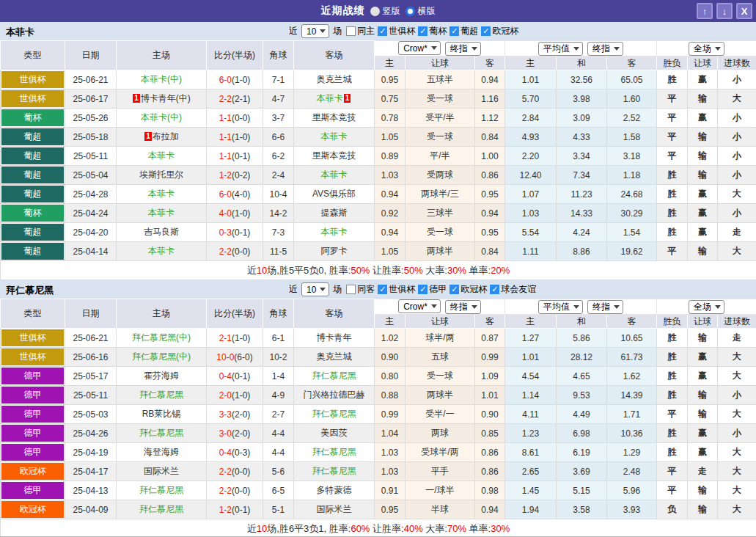 The height and width of the screenshot is (537, 756). Describe the element at coordinates (334, 453) in the screenshot. I see `away-team: 拜仁慕尼黑` at that location.